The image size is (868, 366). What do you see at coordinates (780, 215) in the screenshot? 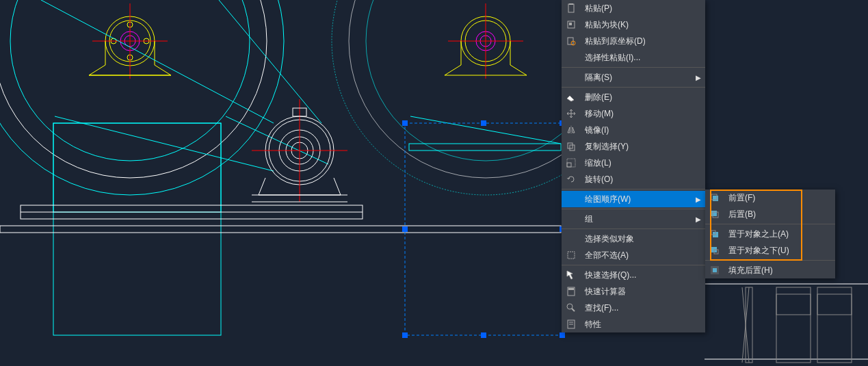
I see `submenu-back-label: 后置(B)` at bounding box center [780, 215].